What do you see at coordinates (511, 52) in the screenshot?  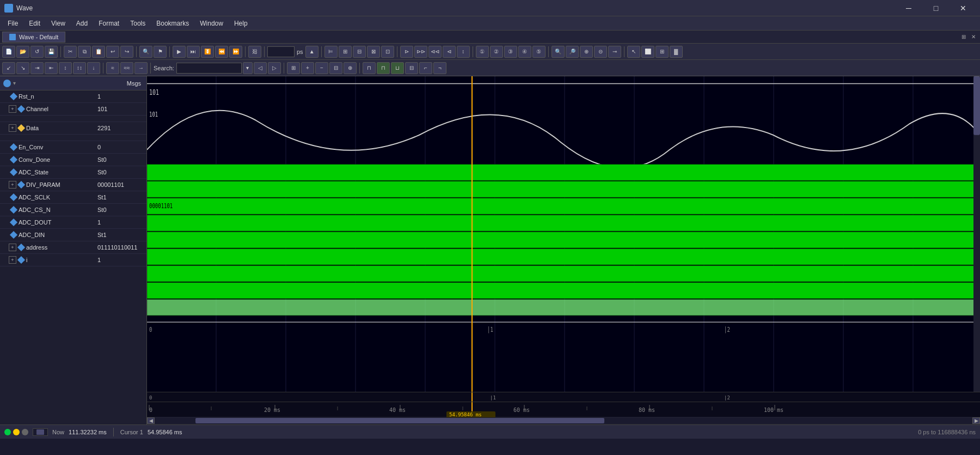 I see `tb-c3-btn: ③` at bounding box center [511, 52].